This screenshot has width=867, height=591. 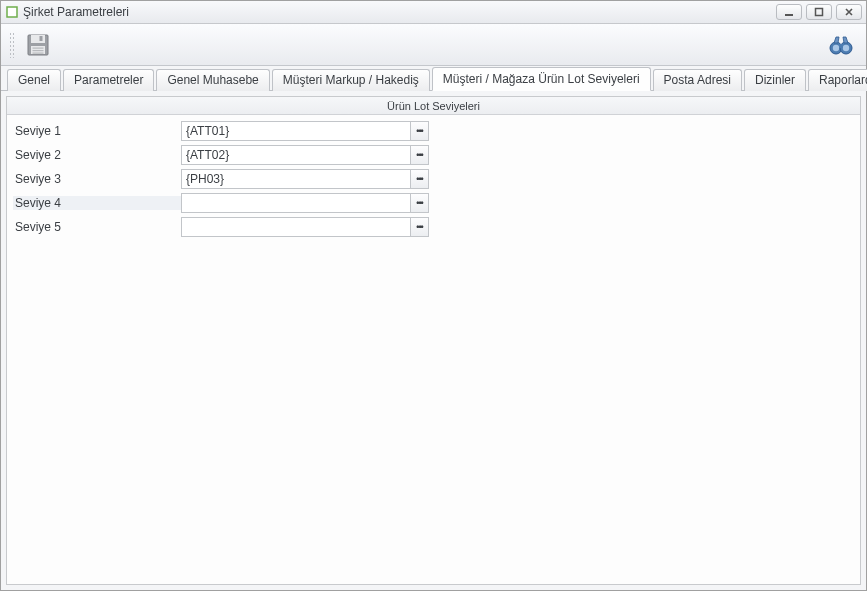 I want to click on lookup-seviye-1: •••, so click(x=419, y=131).